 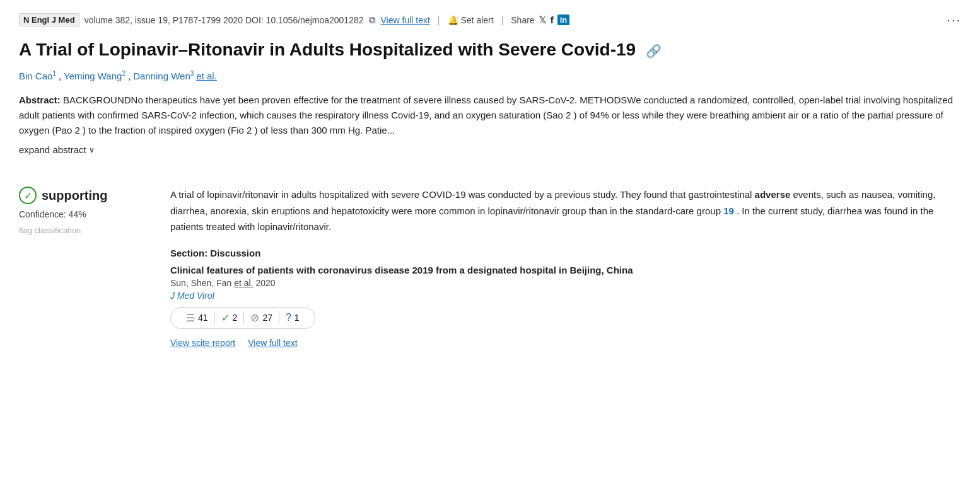 What do you see at coordinates (49, 20) in the screenshot?
I see `journal-badge: N Engl J Med` at bounding box center [49, 20].